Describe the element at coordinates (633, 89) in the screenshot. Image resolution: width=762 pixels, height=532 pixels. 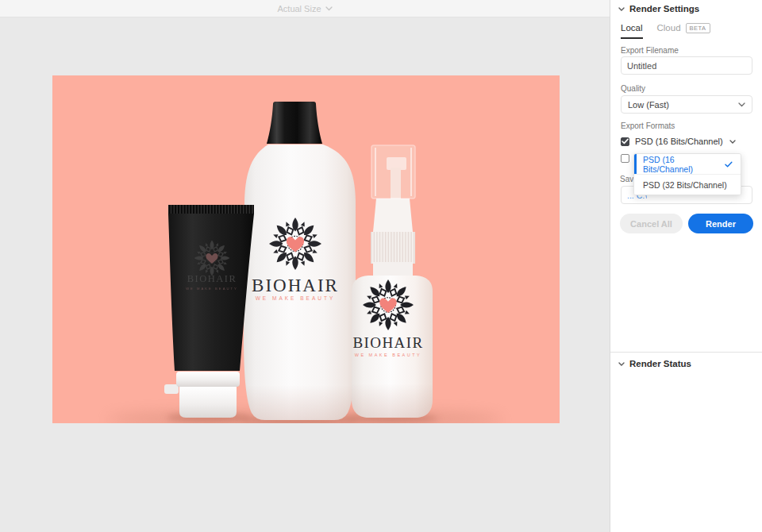
I see `quality-label: Quality` at that location.